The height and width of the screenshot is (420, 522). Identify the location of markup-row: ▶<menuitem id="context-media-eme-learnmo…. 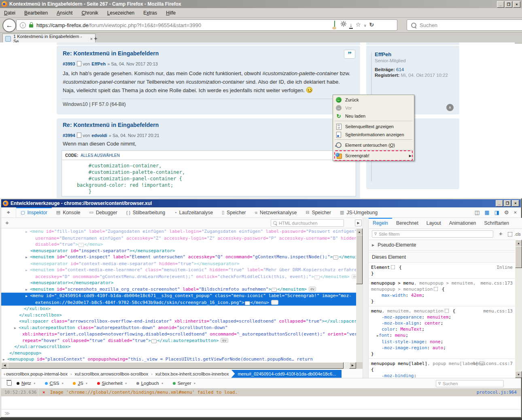
(179, 270).